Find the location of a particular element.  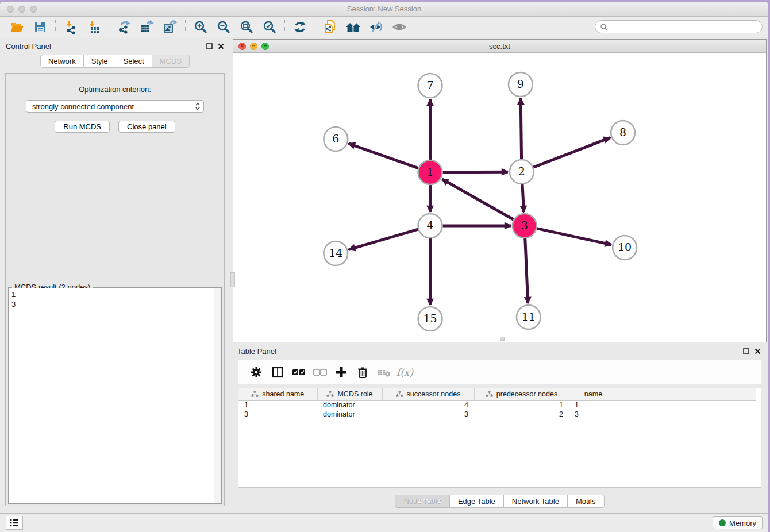

network-window-titlebar: × − + scc.txt is located at coordinates (500, 46).